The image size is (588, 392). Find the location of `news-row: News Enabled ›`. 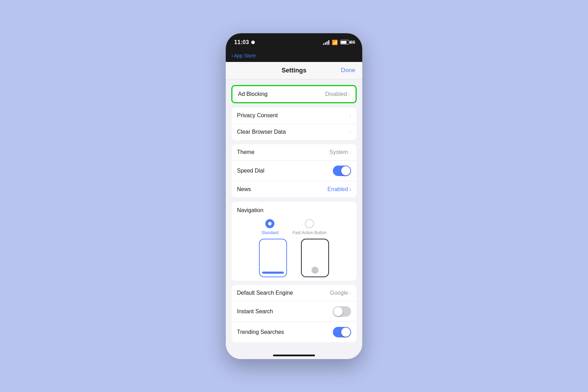

news-row: News Enabled › is located at coordinates (294, 189).